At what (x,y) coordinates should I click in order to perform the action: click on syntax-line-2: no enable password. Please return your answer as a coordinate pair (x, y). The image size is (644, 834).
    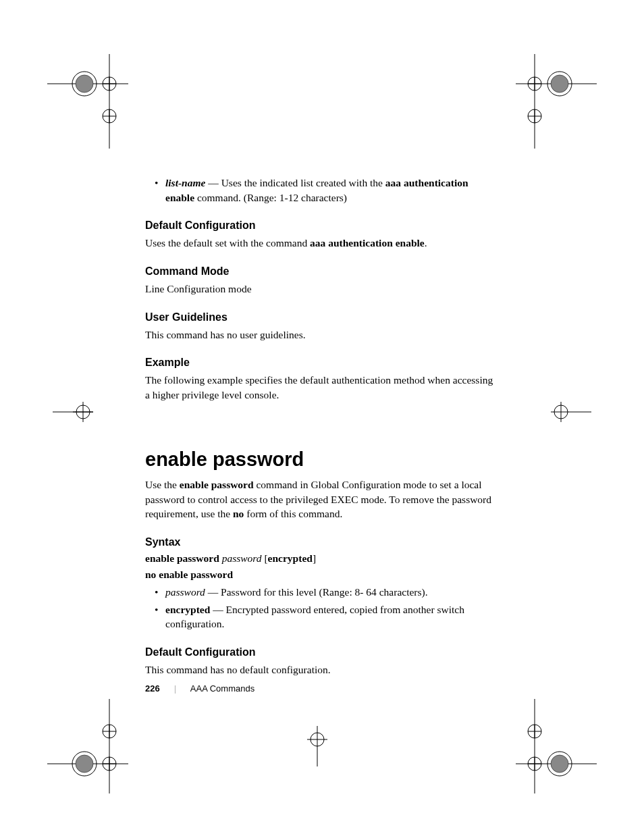
    Looking at the image, I should click on (321, 575).